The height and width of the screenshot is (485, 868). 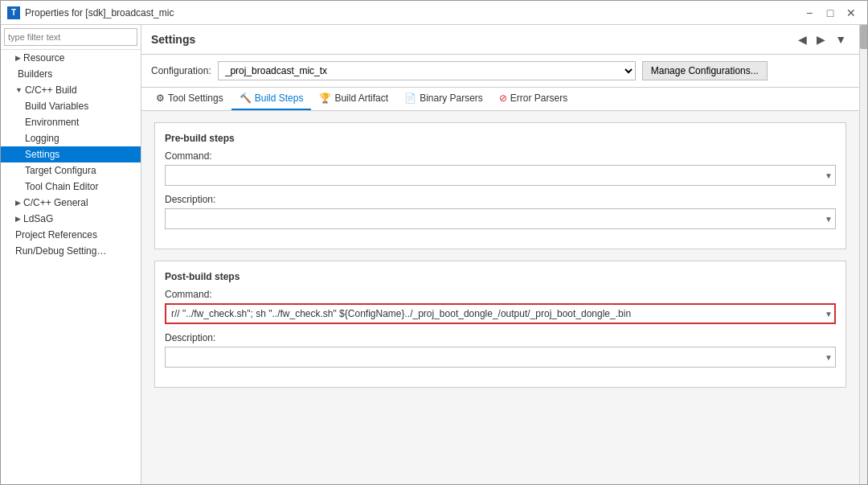 I want to click on sidebar-item-environment: Environment, so click(x=71, y=122).